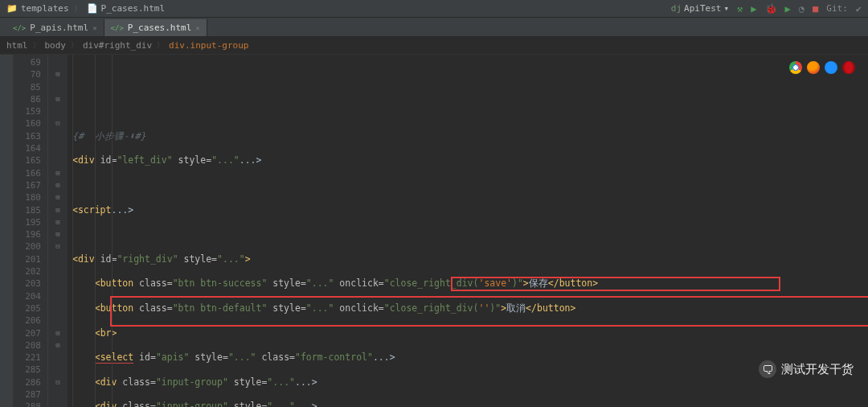 The image size is (868, 407). I want to click on run-config: djApiTest ▾, so click(700, 8).